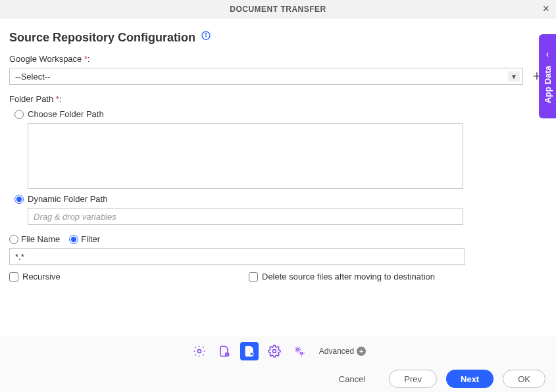 This screenshot has width=556, height=392. What do you see at coordinates (276, 37) in the screenshot?
I see `section-header: Source Repository Configuration` at bounding box center [276, 37].